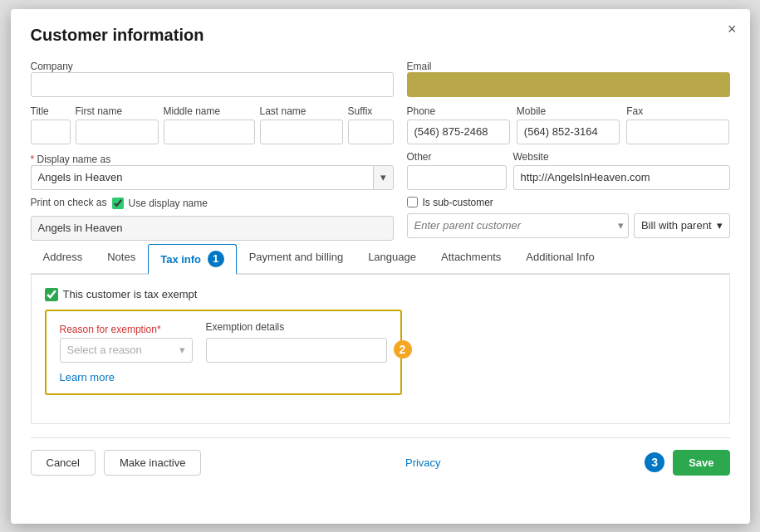 This screenshot has width=760, height=532. I want to click on parent-customer-row: ▾ Bill with parent ▾, so click(568, 226).